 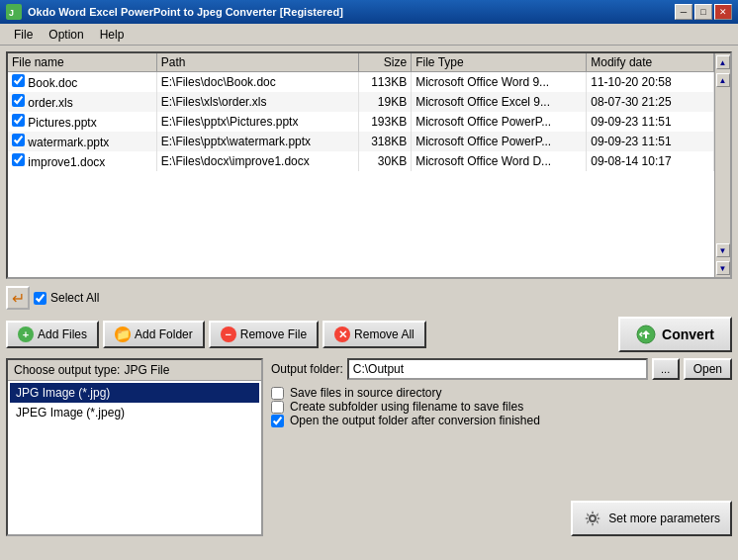 What do you see at coordinates (689, 334) in the screenshot?
I see `convert-label: Convert` at bounding box center [689, 334].